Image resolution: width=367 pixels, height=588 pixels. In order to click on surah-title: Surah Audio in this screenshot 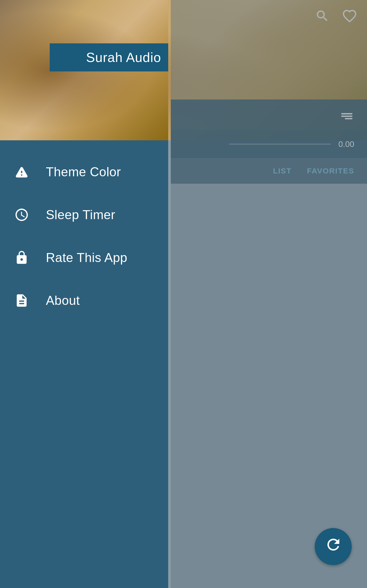, I will do `click(124, 57)`.